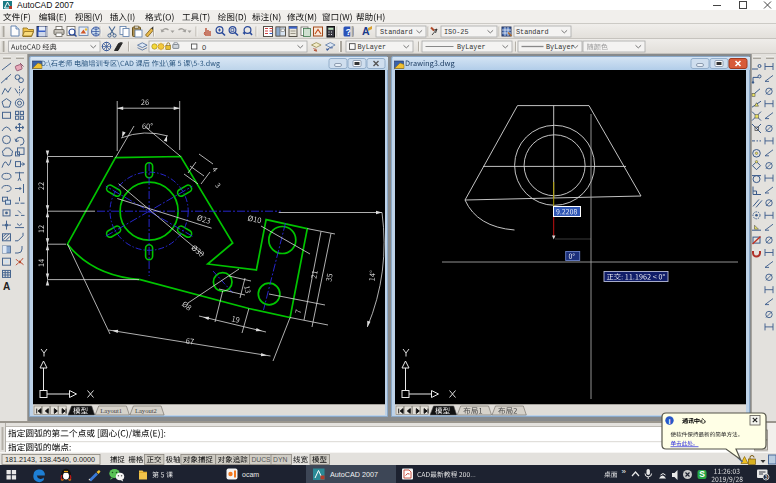 This screenshot has width=776, height=483. What do you see at coordinates (669, 422) in the screenshot?
I see `svg-text: i` at bounding box center [669, 422].